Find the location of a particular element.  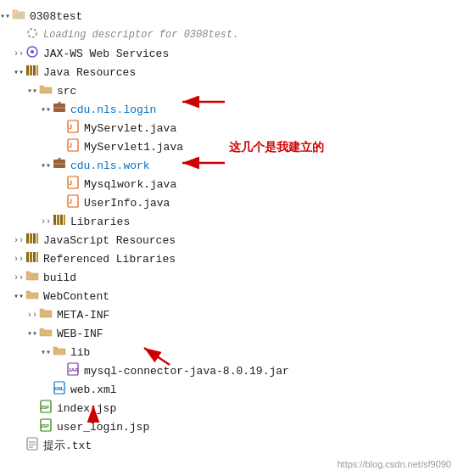

tree-item-label: Mysqlwork.java is located at coordinates (131, 185).